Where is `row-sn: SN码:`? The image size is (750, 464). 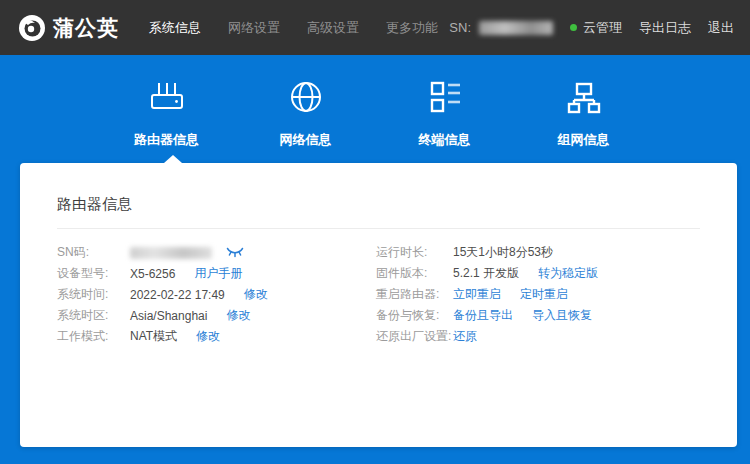 row-sn: SN码: is located at coordinates (216, 252).